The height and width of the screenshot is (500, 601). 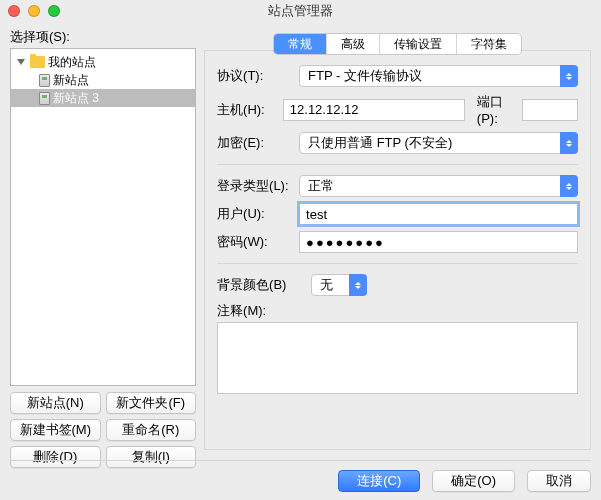 What do you see at coordinates (398, 44) in the screenshot?
I see `tab-bar: 常规 高级 传输设置 字符集` at bounding box center [398, 44].